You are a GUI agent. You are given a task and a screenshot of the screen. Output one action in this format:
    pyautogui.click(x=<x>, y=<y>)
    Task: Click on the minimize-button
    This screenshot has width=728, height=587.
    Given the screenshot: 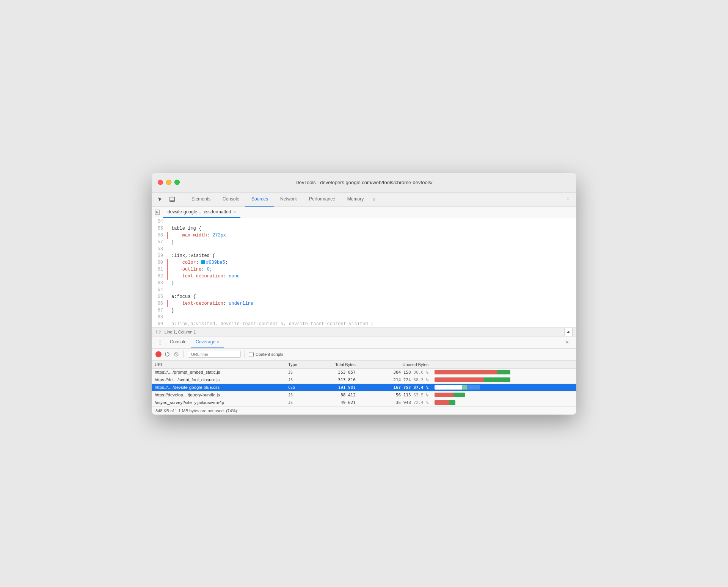 What is the action you would take?
    pyautogui.click(x=169, y=182)
    